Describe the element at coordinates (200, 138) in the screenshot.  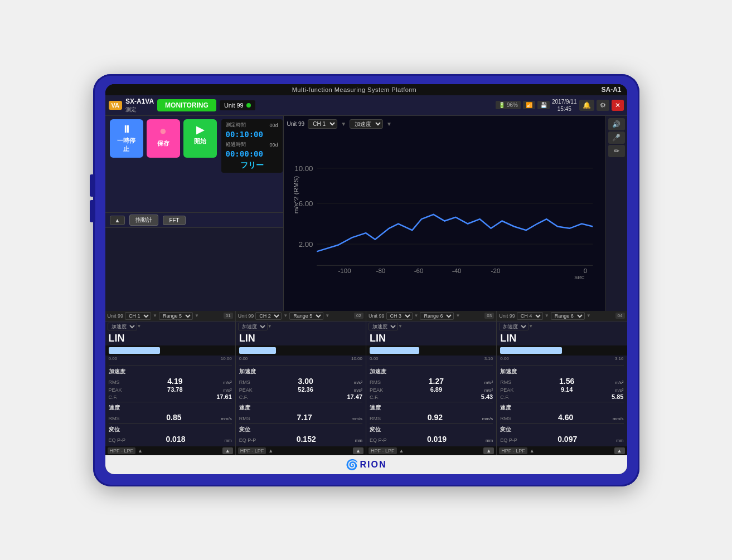
I see `start-button: ▶ 開始` at that location.